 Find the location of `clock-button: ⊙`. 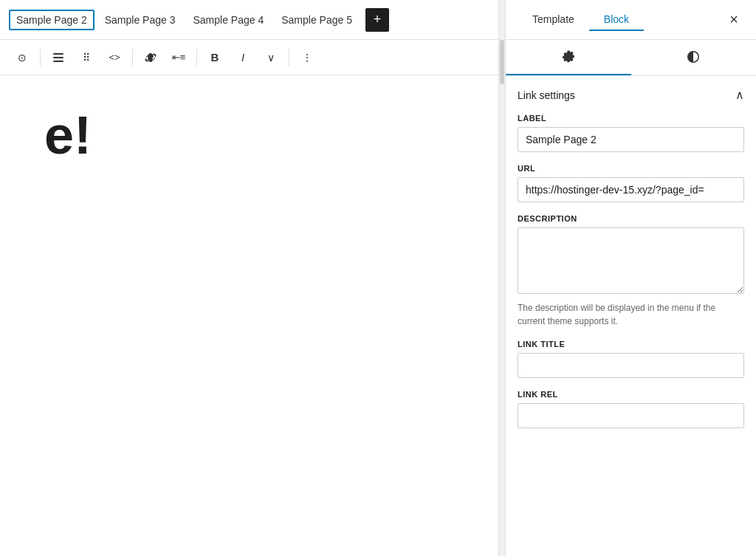

clock-button: ⊙ is located at coordinates (22, 58).